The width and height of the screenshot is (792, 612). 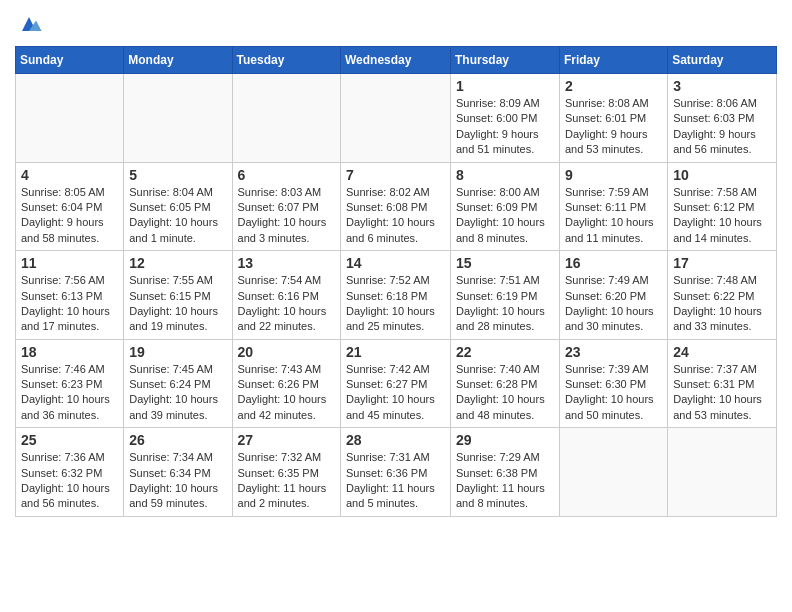 I want to click on day-info: Sunrise: 8:03 AMSunset: 6:07 PMDaylight:…, so click(x=286, y=216).